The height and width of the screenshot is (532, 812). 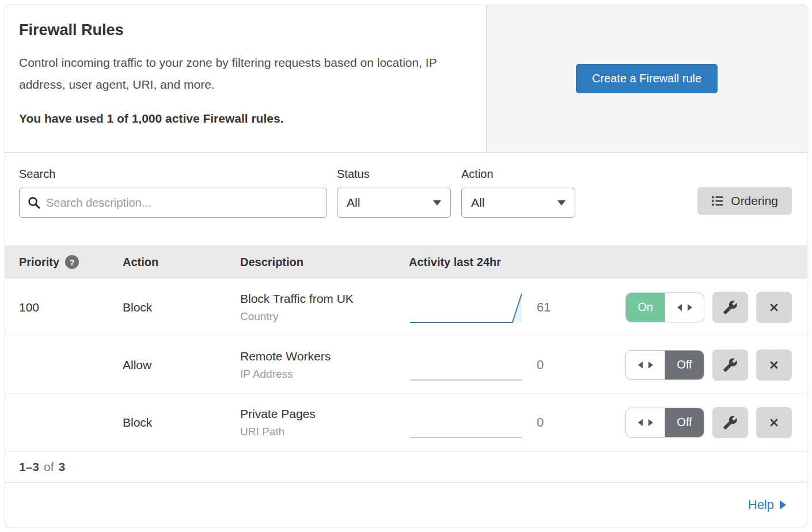 What do you see at coordinates (173, 203) in the screenshot?
I see `search-input` at bounding box center [173, 203].